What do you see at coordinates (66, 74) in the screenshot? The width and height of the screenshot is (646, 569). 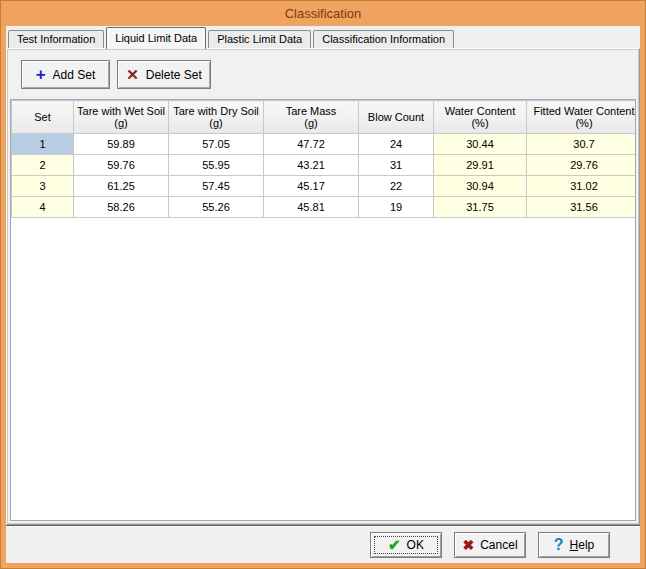 I see `add-set-button: + Add Set` at bounding box center [66, 74].